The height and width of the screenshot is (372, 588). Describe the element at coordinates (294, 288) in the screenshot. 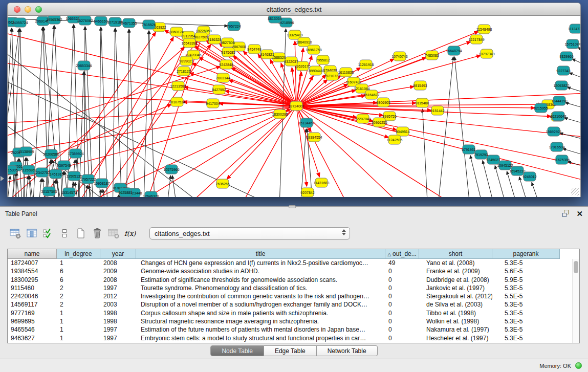

I see `table-row: 911546021997Tourette syndrome. Phenomeno…` at that location.